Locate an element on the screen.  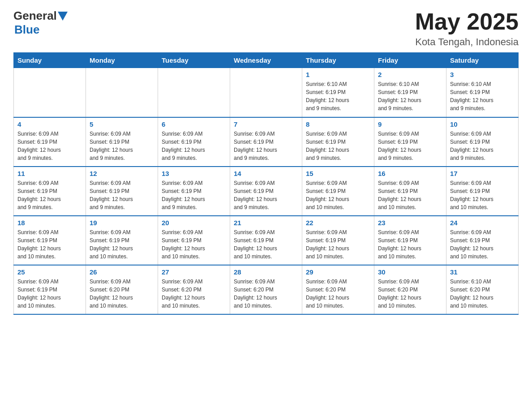
calendar-cell: 4Sunrise: 6:09 AMSunset: 6:19 PMDaylight… is located at coordinates (50, 142).